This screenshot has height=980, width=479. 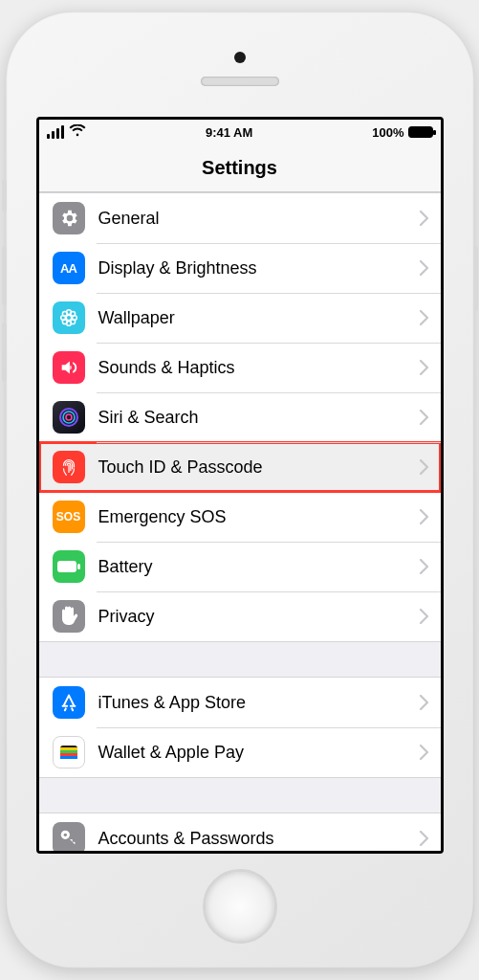 I want to click on siri-icon, so click(x=69, y=417).